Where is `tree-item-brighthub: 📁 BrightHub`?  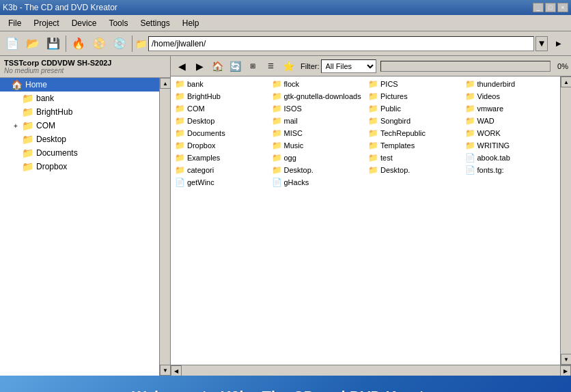 tree-item-brighthub: 📁 BrightHub is located at coordinates (79, 112).